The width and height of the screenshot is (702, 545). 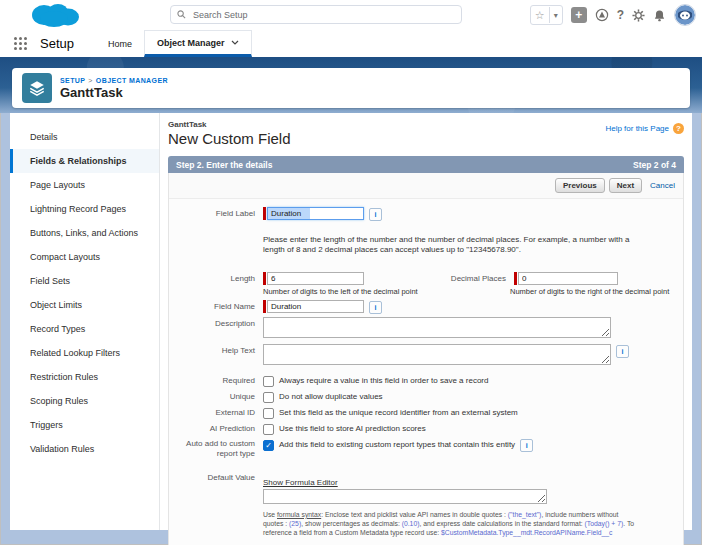 What do you see at coordinates (556, 16) in the screenshot?
I see `favorites-caret-icon: ▾` at bounding box center [556, 16].